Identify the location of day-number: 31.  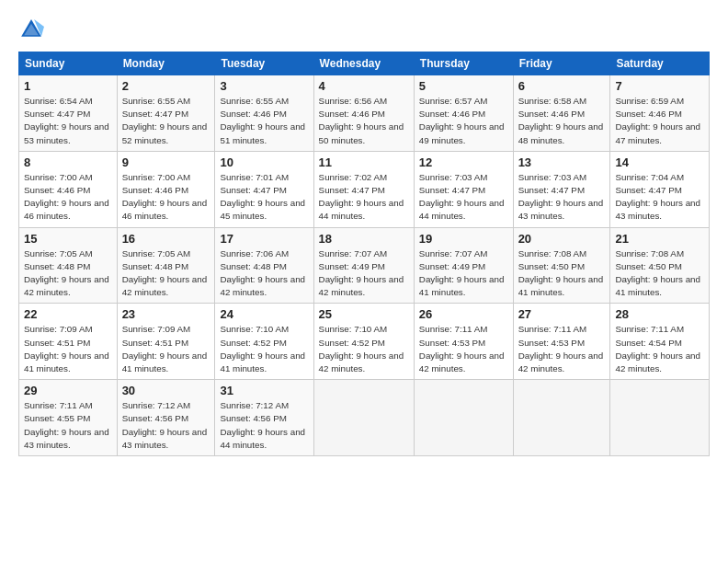
(264, 390).